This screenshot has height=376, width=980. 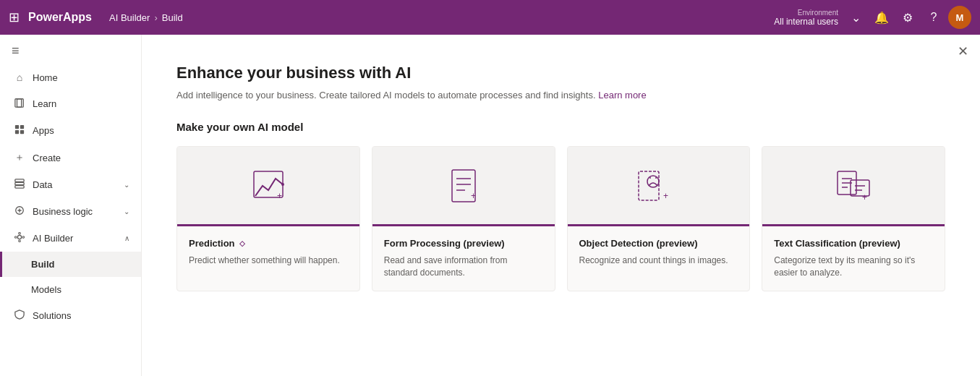 I want to click on sidebar-item-learn: Learn, so click(x=71, y=104).